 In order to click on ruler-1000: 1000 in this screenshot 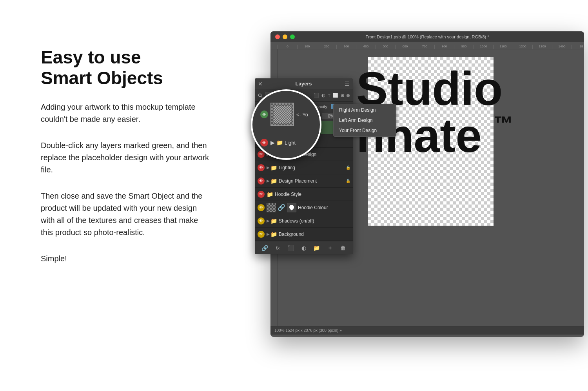, I will do `click(483, 47)`.